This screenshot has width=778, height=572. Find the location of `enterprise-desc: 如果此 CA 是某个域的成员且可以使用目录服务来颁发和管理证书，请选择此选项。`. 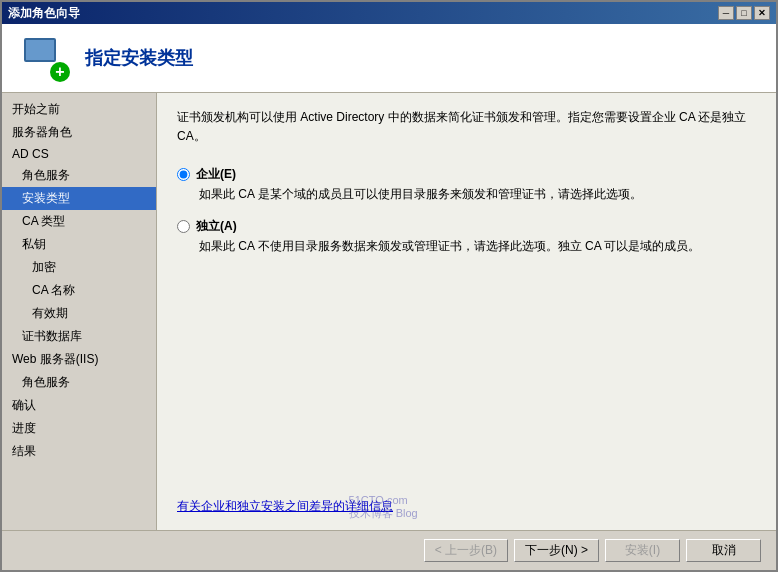

enterprise-desc: 如果此 CA 是某个域的成员且可以使用目录服务来颁发和管理证书，请选择此选项。 is located at coordinates (466, 194).